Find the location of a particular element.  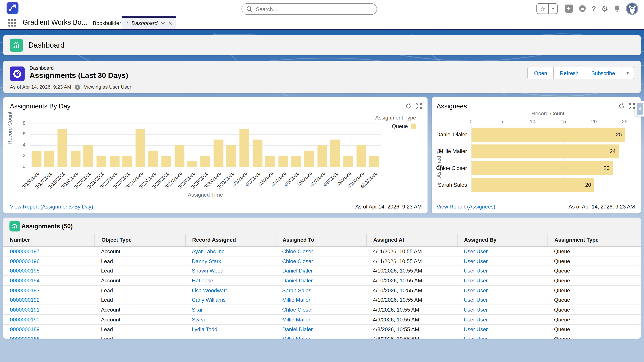

cell-link: 0000000189 is located at coordinates (49, 329).